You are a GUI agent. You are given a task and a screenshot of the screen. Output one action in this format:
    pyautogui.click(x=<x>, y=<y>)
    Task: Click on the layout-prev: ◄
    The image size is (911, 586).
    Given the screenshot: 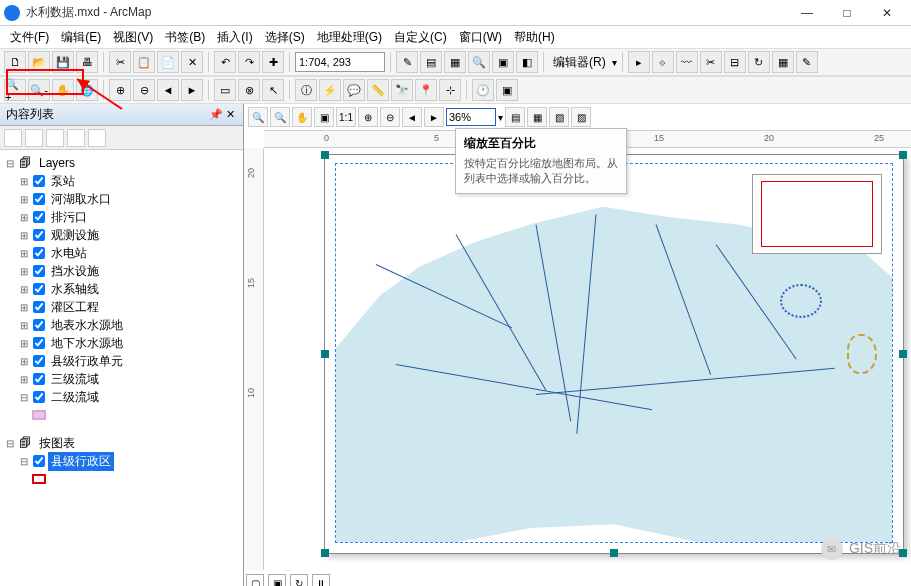 What is the action you would take?
    pyautogui.click(x=412, y=117)
    